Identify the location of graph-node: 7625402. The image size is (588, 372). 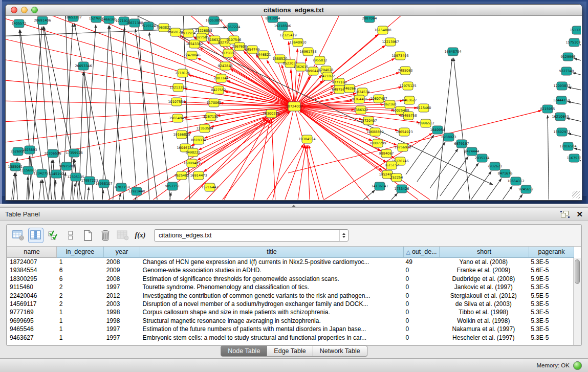
(182, 176).